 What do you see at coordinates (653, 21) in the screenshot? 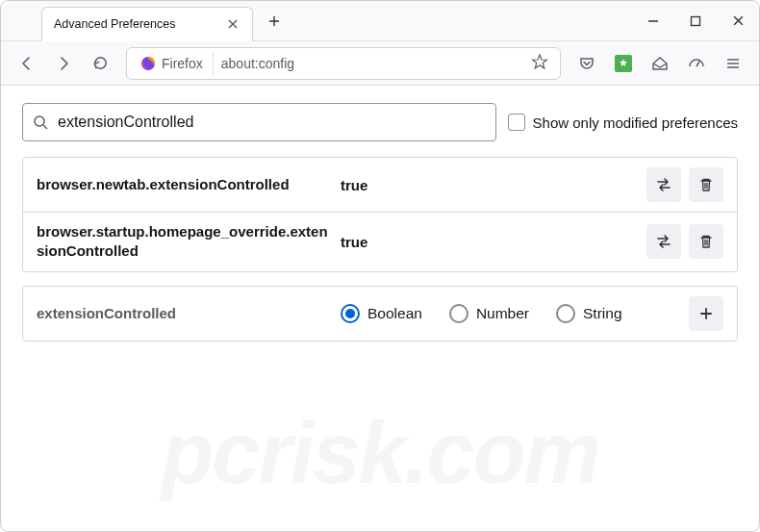
I see `minimize-button` at bounding box center [653, 21].